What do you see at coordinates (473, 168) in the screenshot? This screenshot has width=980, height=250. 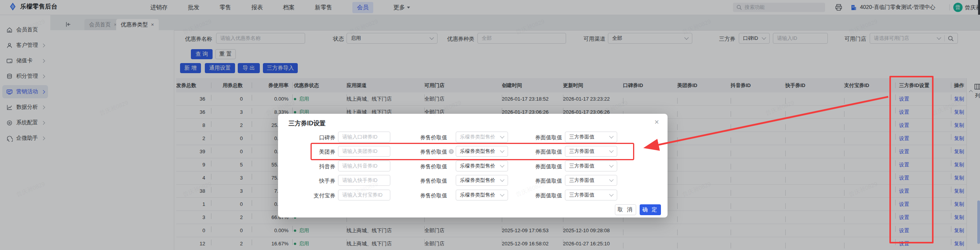 I see `modal-rows: 口碑券 请输入口碑券ID 券售价取值 ? 乐檬券类型售价 券面值取值 三方券面值…` at bounding box center [473, 168].